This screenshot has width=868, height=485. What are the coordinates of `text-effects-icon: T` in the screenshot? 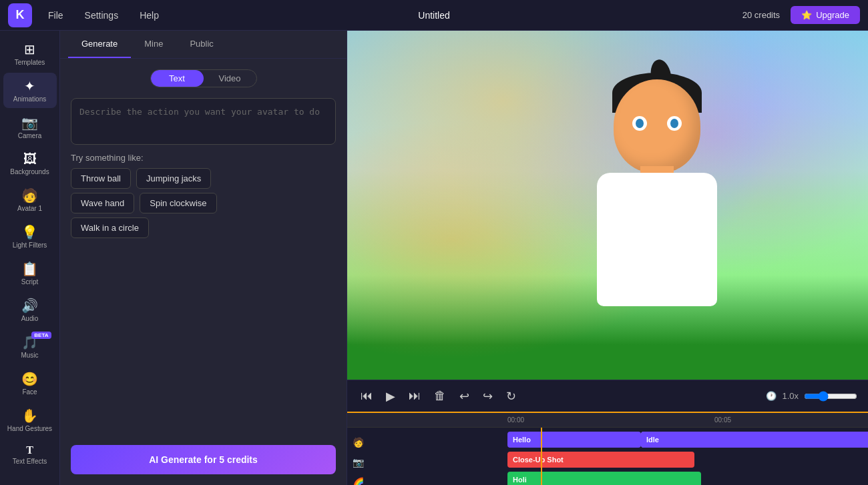 It's located at (29, 450).